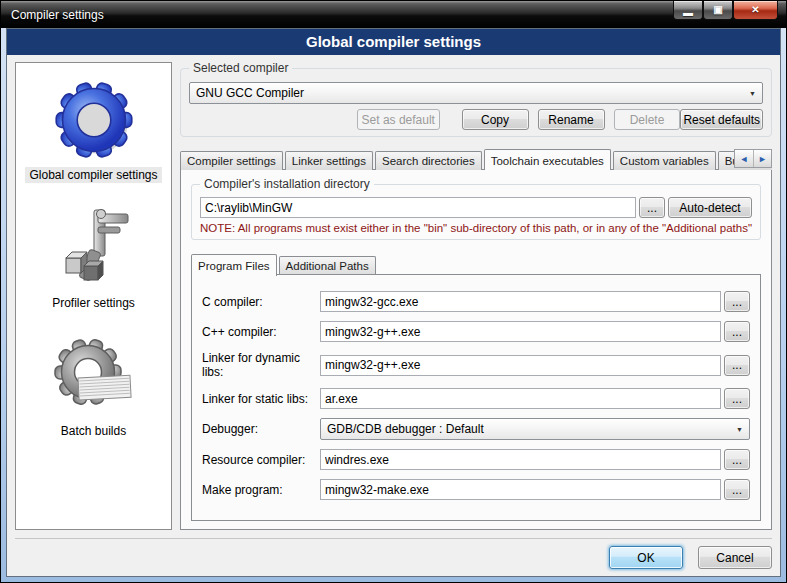 This screenshot has height=583, width=787. I want to click on gray-gear-papers-icon, so click(94, 376).